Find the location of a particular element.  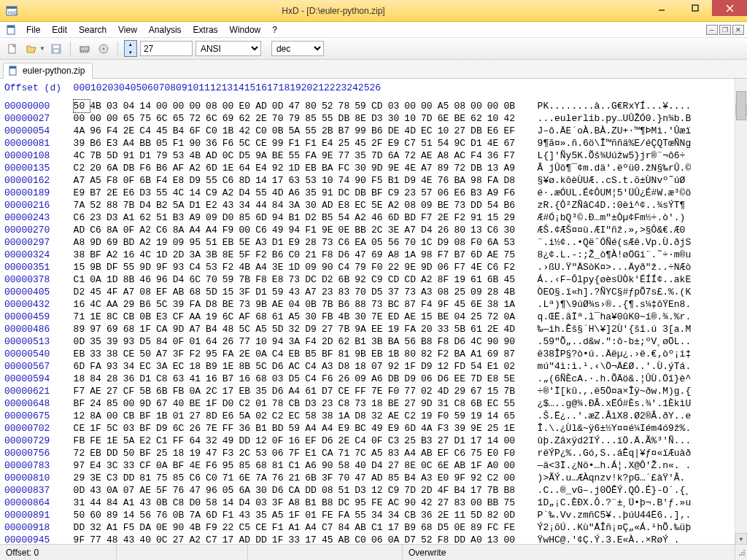

hex-byte: 95 is located at coordinates (231, 465).